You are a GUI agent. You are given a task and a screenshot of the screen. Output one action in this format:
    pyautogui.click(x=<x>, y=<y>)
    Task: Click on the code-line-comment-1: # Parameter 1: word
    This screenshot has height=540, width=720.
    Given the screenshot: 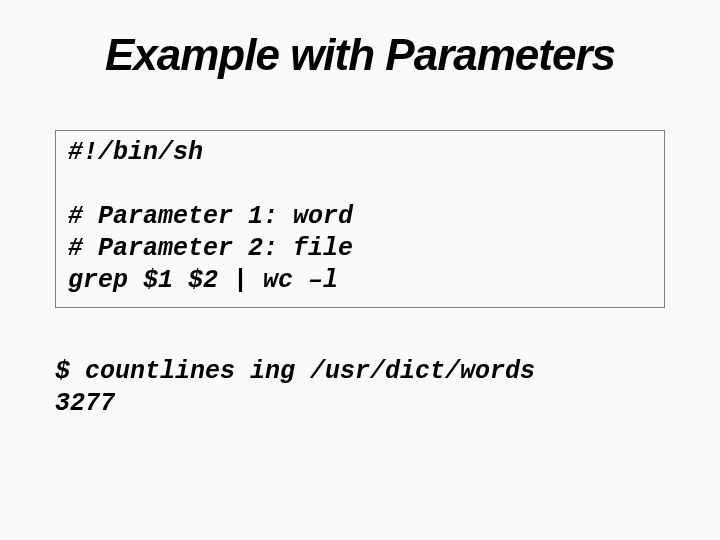 What is the action you would take?
    pyautogui.click(x=360, y=217)
    